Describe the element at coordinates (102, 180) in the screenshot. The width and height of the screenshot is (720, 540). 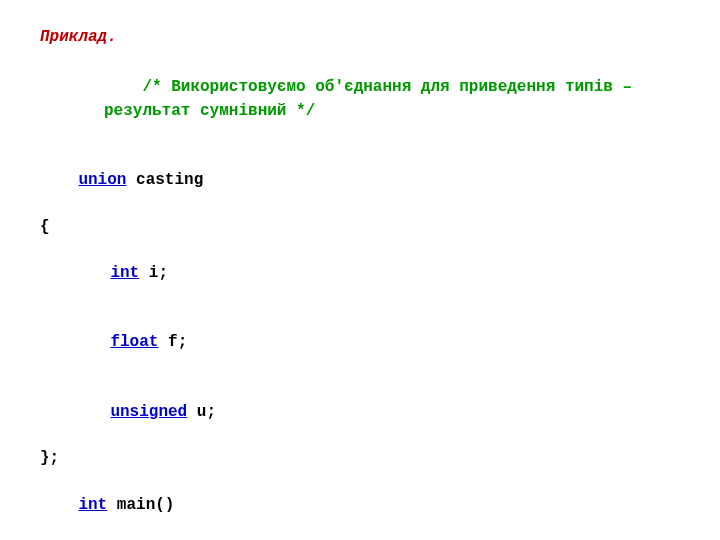
I see `keyword-union: union` at that location.